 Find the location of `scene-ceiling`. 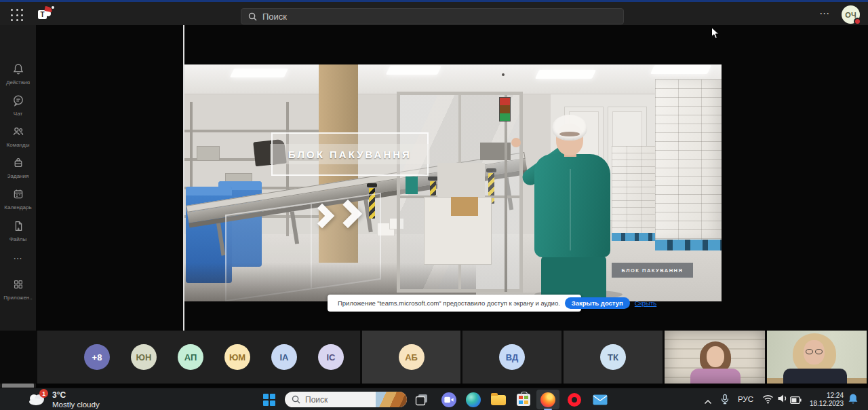

scene-ceiling is located at coordinates (453, 79).